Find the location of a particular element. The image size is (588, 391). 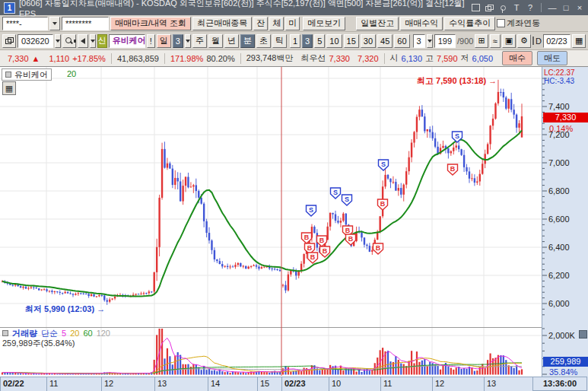

bar-count-input: 199 is located at coordinates (445, 41).